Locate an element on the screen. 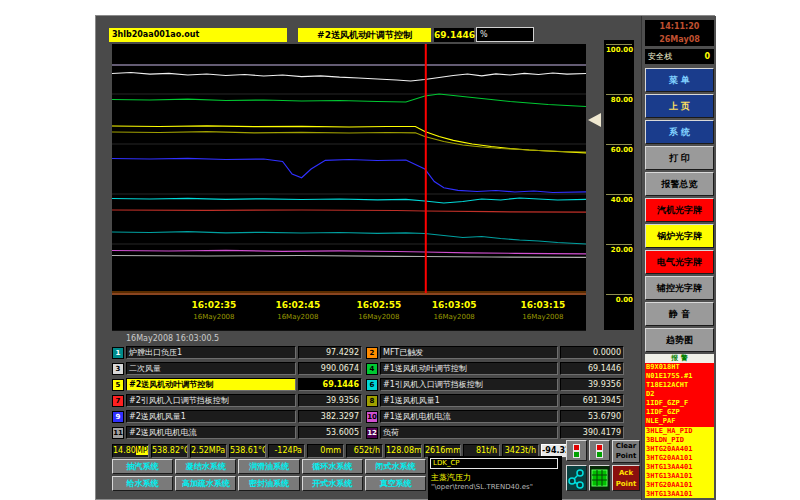  nav-button: 凝结水系统 is located at coordinates (206, 466).